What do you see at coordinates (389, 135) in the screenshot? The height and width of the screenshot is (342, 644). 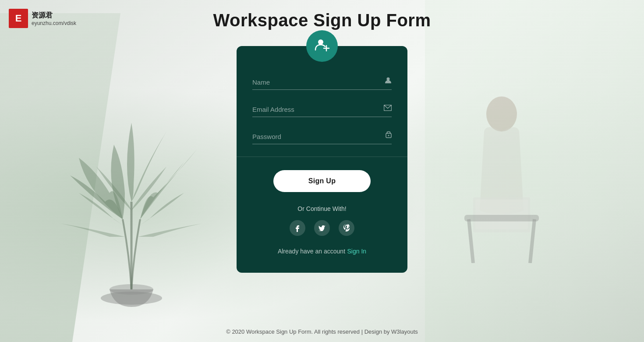 I see `password-icon` at bounding box center [389, 135].